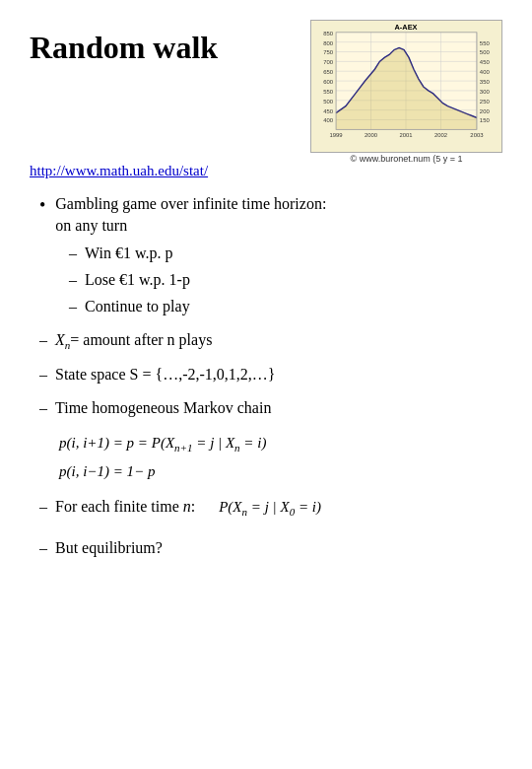  I want to click on section-markov: – Time homogeneous Markov chain, so click(271, 408).